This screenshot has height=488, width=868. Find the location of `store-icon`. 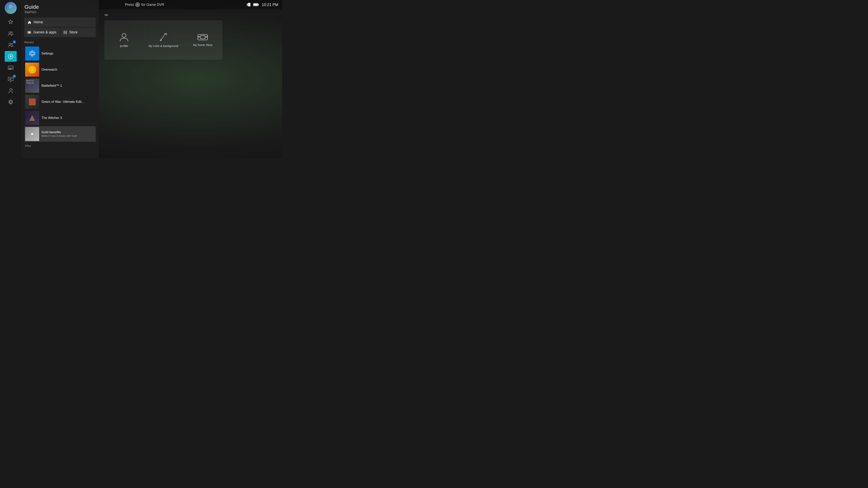

store-icon is located at coordinates (65, 32).